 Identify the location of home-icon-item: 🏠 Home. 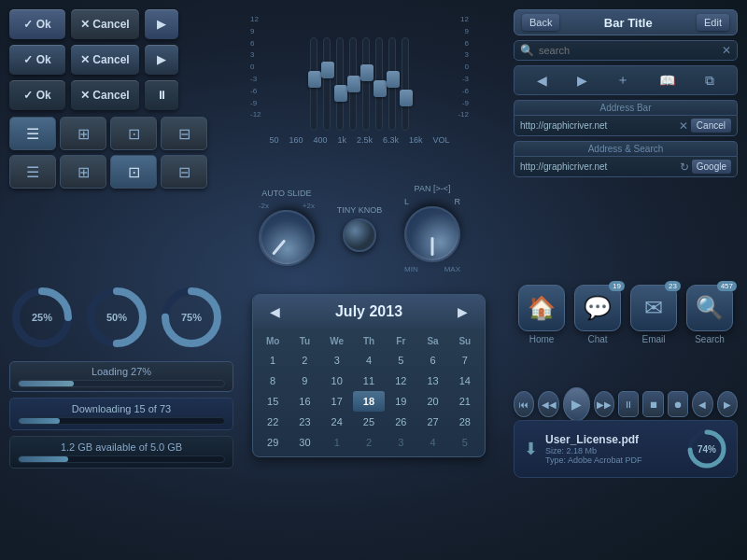
(542, 315).